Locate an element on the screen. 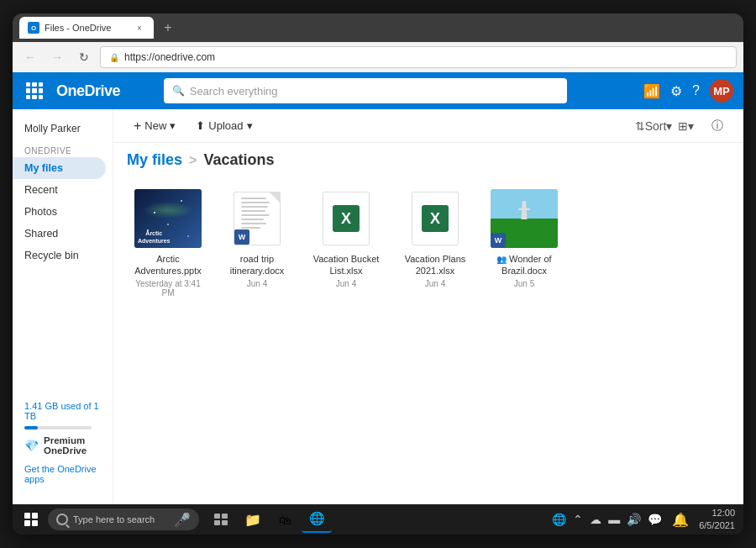 This screenshot has width=756, height=548. browser-chrome: O Files - OneDrive × + ← → ↻ 🔒 https://o… is located at coordinates (378, 43).